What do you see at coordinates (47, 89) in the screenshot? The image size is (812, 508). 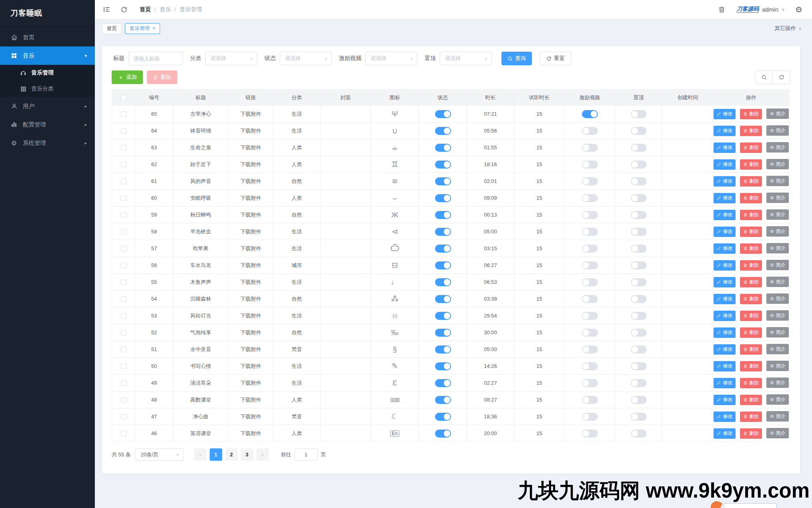 I see `sidebar-item-music-category: 音乐分类` at bounding box center [47, 89].